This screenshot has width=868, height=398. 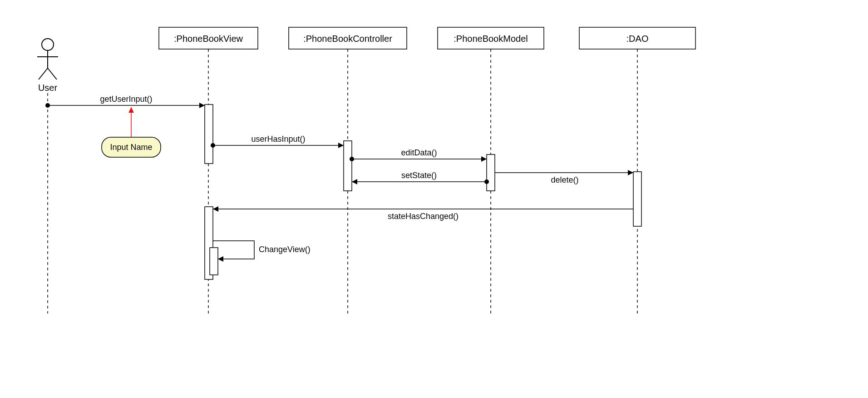 I want to click on actor-user: User, so click(x=48, y=65).